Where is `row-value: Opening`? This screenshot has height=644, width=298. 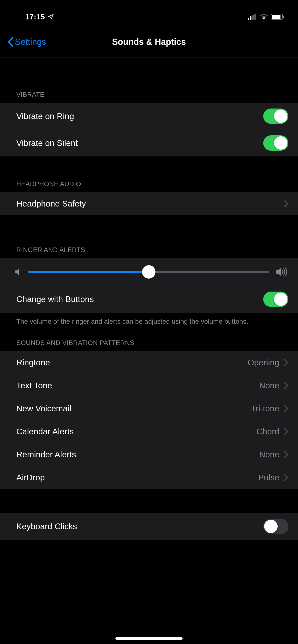
row-value: Opening is located at coordinates (263, 362).